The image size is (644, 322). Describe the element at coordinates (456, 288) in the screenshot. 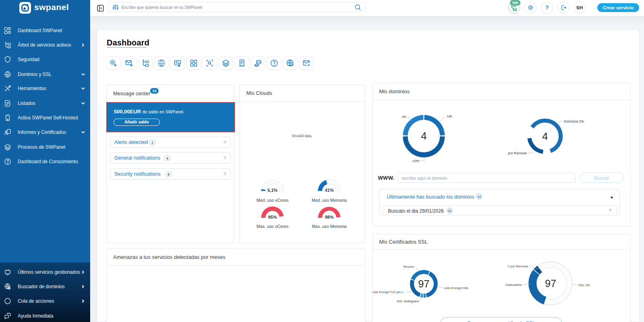

I see `svg-text: Lets Encrypt SSL` at that location.